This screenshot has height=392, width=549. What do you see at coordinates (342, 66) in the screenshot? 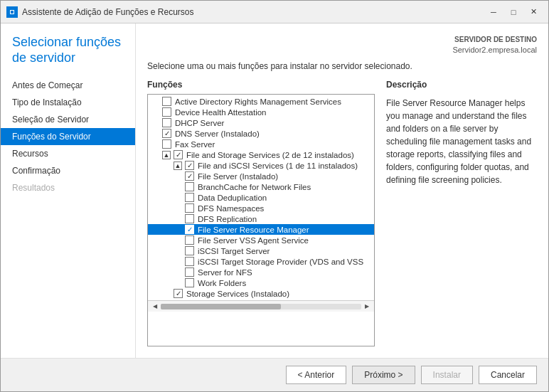
I see `main-instruction: Selecione uma ou mais funções para insta…` at bounding box center [342, 66].